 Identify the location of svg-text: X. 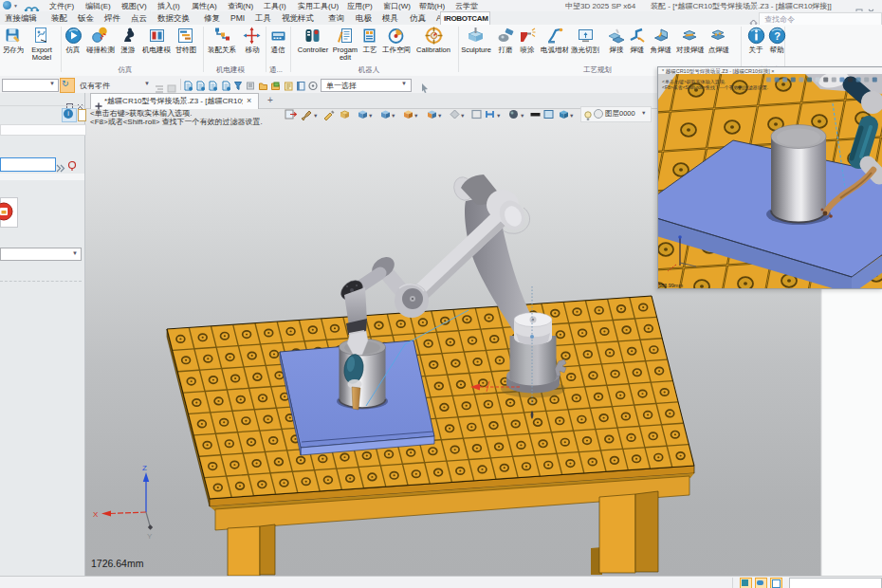
(96, 514).